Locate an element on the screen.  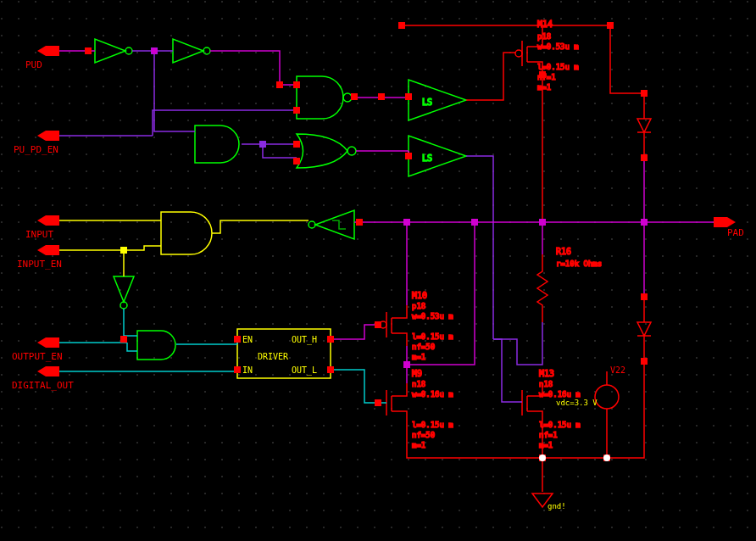
svg-text: r=10k Ohms is located at coordinates (579, 264).